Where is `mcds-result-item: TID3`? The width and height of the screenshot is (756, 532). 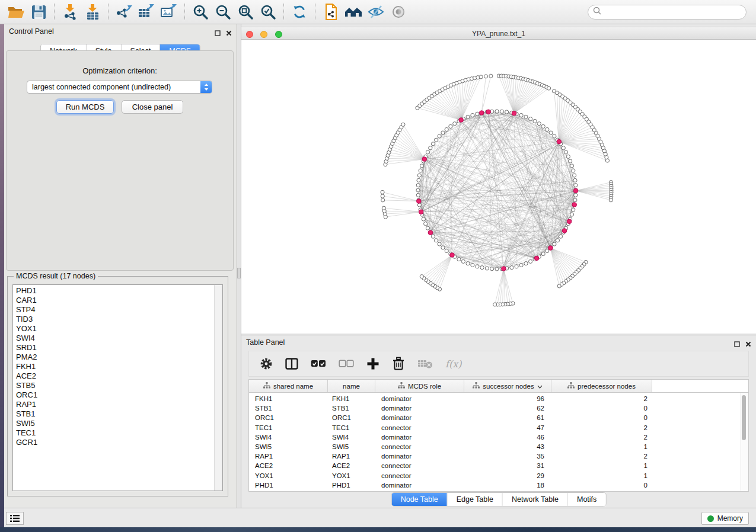 mcds-result-item: TID3 is located at coordinates (119, 319).